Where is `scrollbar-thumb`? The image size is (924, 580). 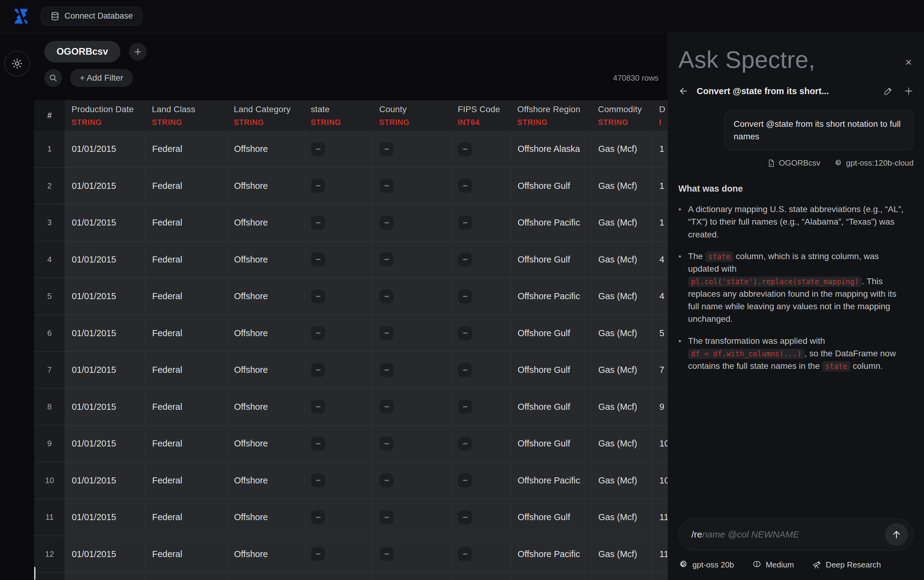
scrollbar-thumb is located at coordinates (35, 573).